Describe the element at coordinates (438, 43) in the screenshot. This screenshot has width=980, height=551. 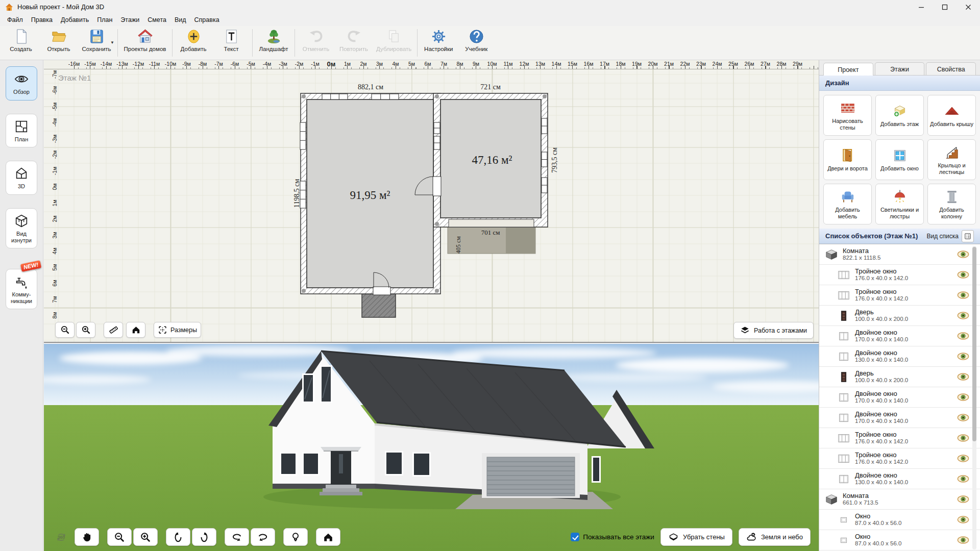
I see `settings-button: Настройки` at that location.